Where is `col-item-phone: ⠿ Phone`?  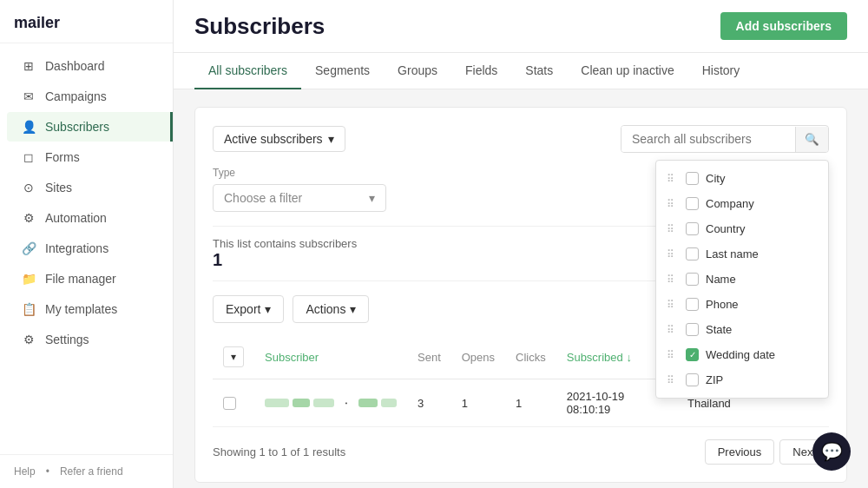 col-item-phone: ⠿ Phone is located at coordinates (742, 304).